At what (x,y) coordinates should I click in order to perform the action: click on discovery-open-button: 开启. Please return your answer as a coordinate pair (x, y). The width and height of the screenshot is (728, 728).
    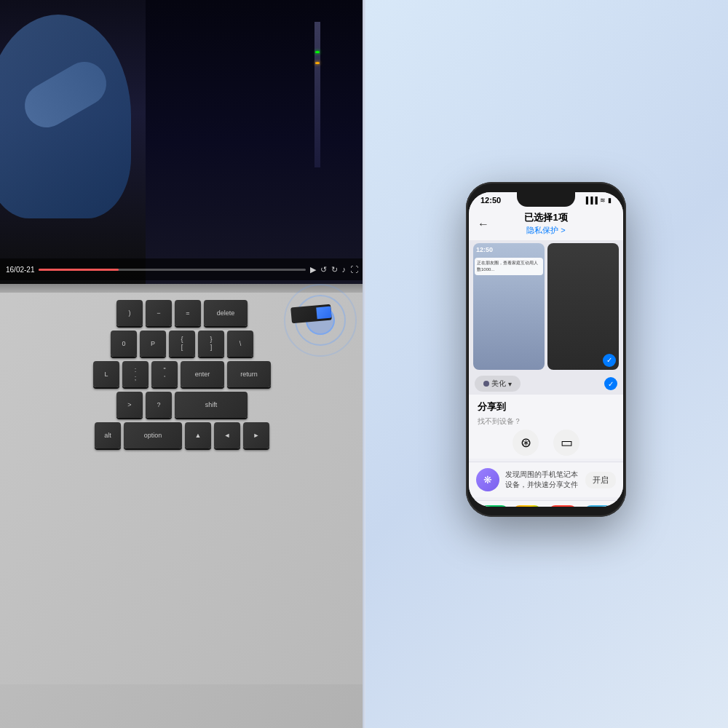
    Looking at the image, I should click on (601, 480).